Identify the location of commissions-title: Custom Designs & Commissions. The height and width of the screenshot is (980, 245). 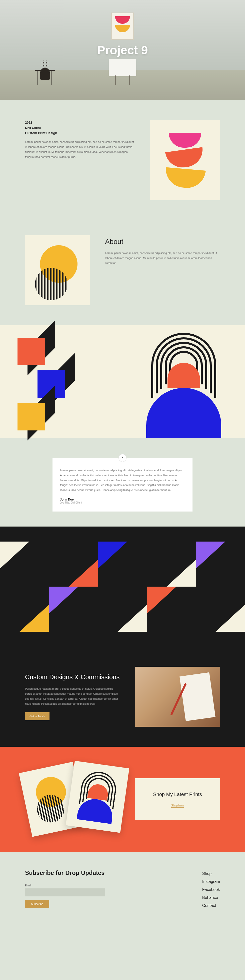
(73, 677).